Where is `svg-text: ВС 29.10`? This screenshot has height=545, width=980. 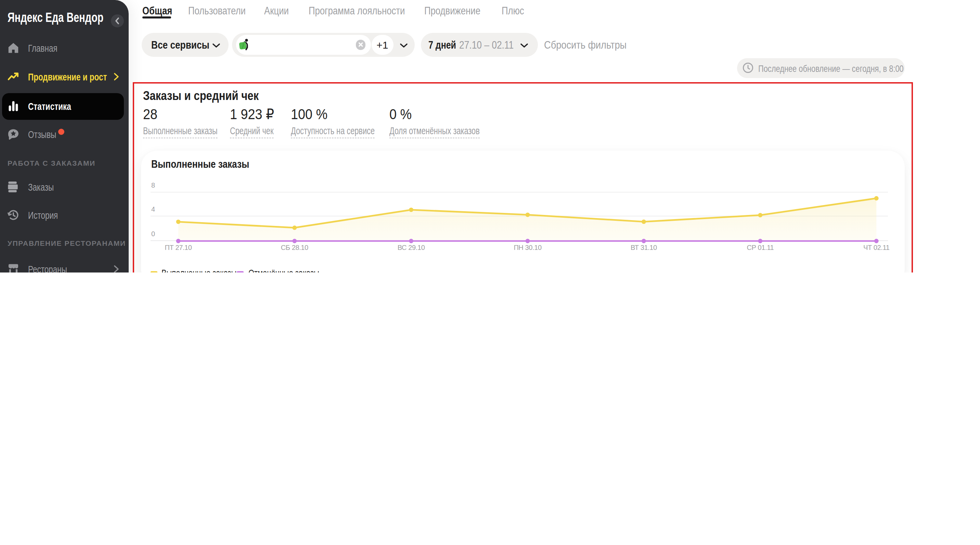
svg-text: ВС 29.10 is located at coordinates (411, 247).